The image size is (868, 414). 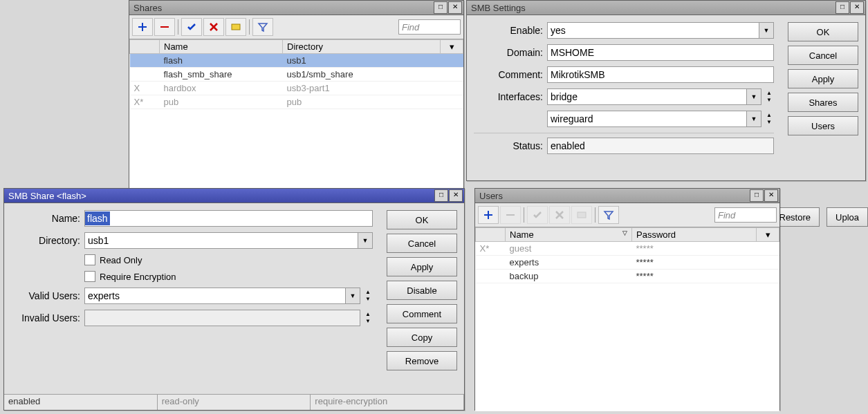 I want to click on interfaces-select-1: bridge, so click(x=647, y=97).